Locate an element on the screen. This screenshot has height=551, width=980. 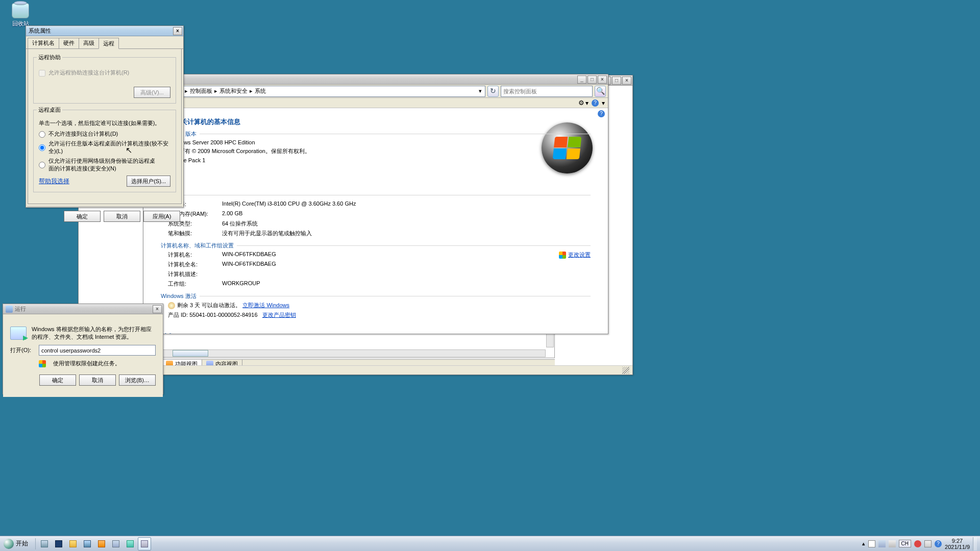
run-close-button: × is located at coordinates (157, 309).